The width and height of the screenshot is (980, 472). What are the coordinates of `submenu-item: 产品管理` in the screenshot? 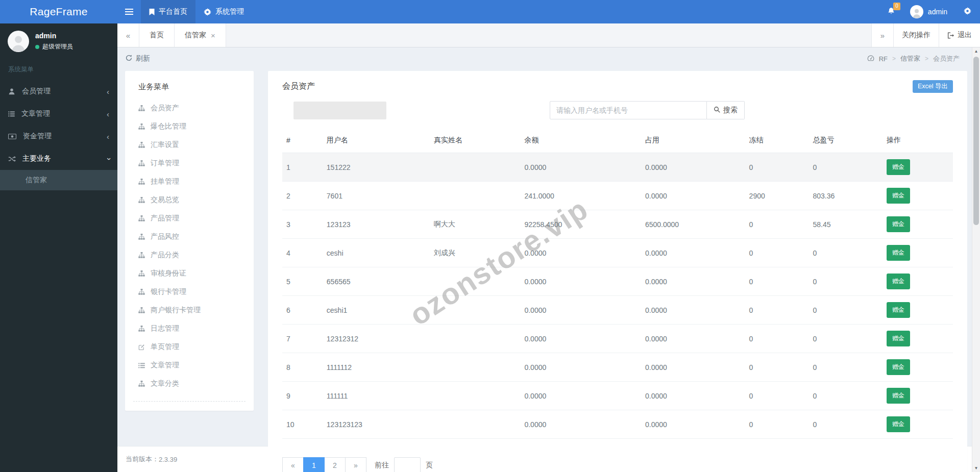 It's located at (189, 218).